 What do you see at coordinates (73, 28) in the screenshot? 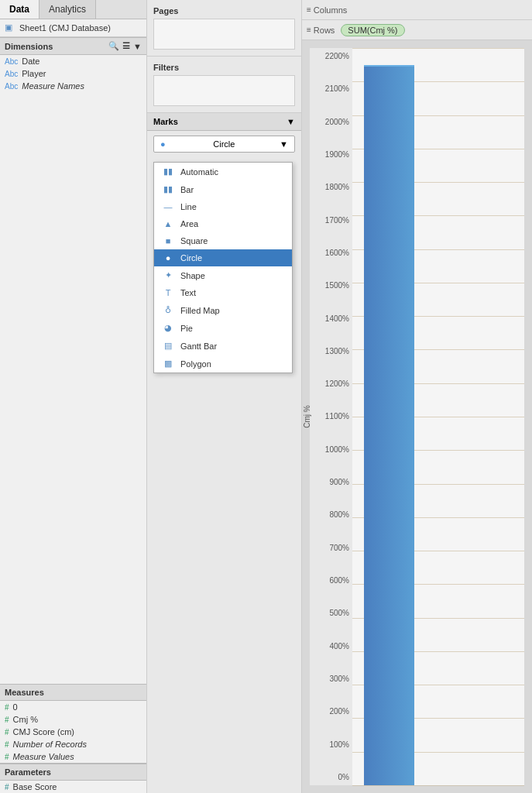
I see `sheet-selector: ▣ Sheet1 (CMJ Database)` at bounding box center [73, 28].